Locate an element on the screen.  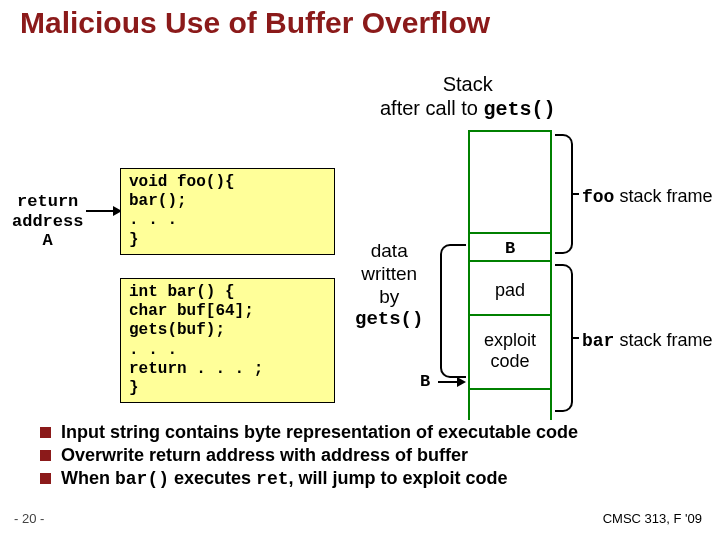
code-bar-l6: } is located at coordinates (228, 388).